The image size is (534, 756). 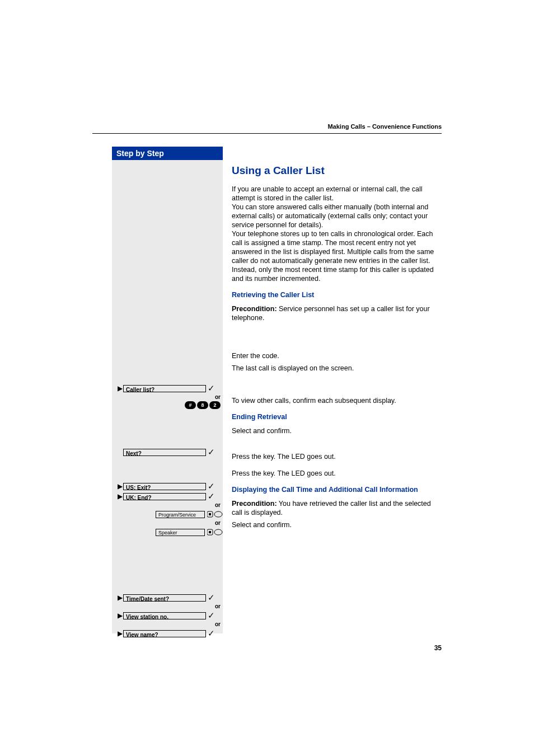 I want to click on body-text: To view other calls, confirm each subseq…, so click(x=336, y=401).